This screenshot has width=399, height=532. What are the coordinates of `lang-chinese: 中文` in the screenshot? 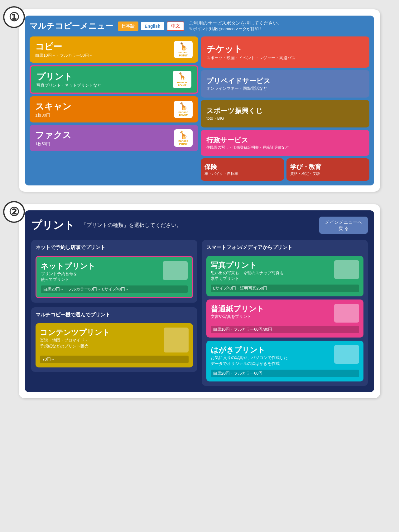 It's located at (175, 26).